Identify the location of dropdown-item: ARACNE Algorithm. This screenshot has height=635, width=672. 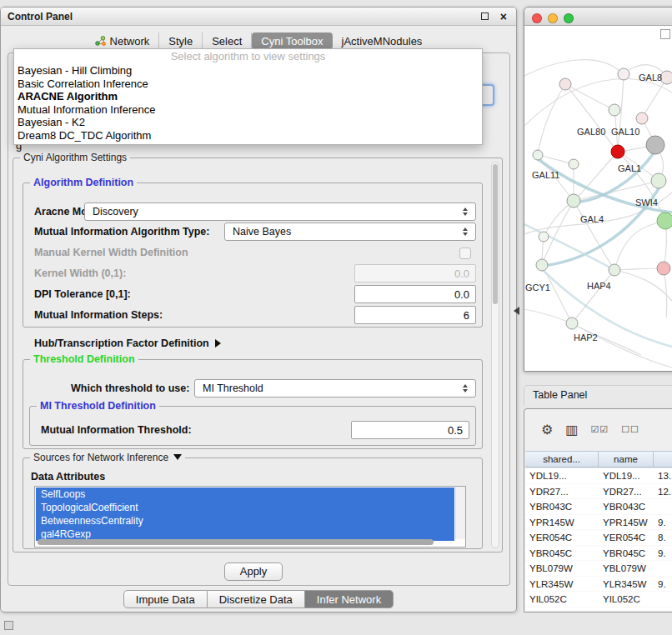
(248, 97).